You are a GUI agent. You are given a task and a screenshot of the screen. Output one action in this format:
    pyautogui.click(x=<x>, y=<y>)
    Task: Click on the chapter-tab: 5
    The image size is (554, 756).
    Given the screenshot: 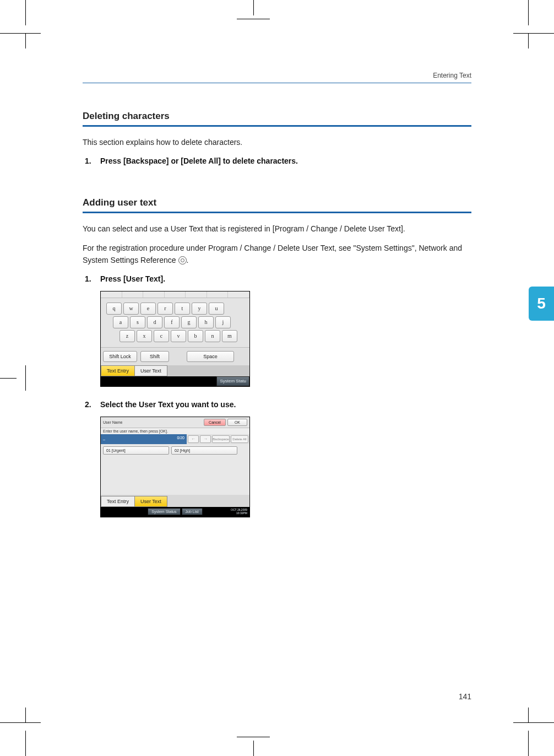 What is the action you would take?
    pyautogui.click(x=541, y=304)
    